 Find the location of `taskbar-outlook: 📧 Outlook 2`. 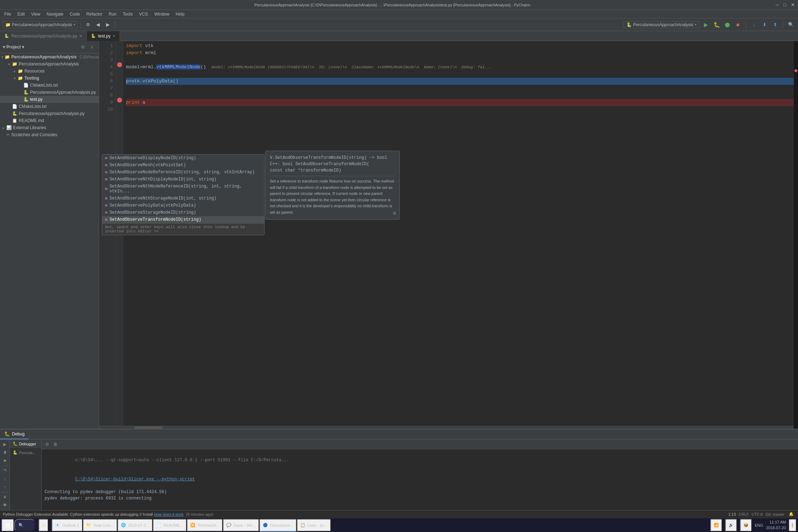

taskbar-outlook: 📧 Outlook 2 is located at coordinates (67, 525).